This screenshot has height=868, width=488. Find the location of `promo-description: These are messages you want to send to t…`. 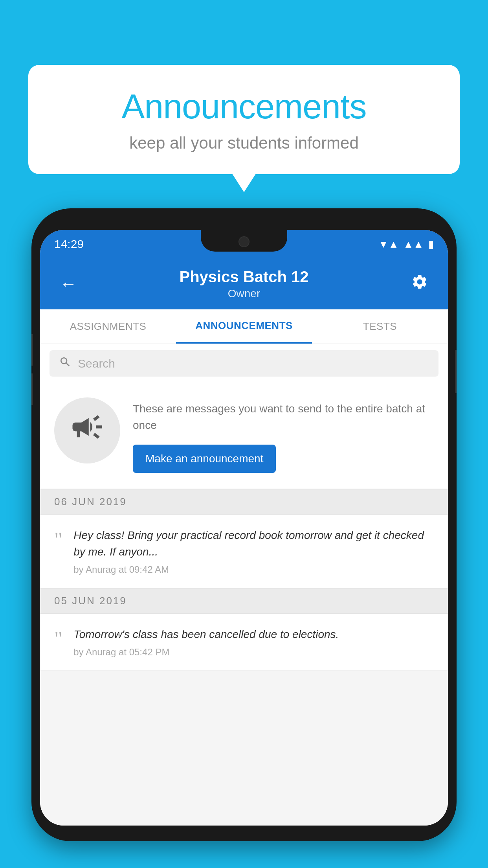

promo-description: These are messages you want to send to t… is located at coordinates (283, 417).